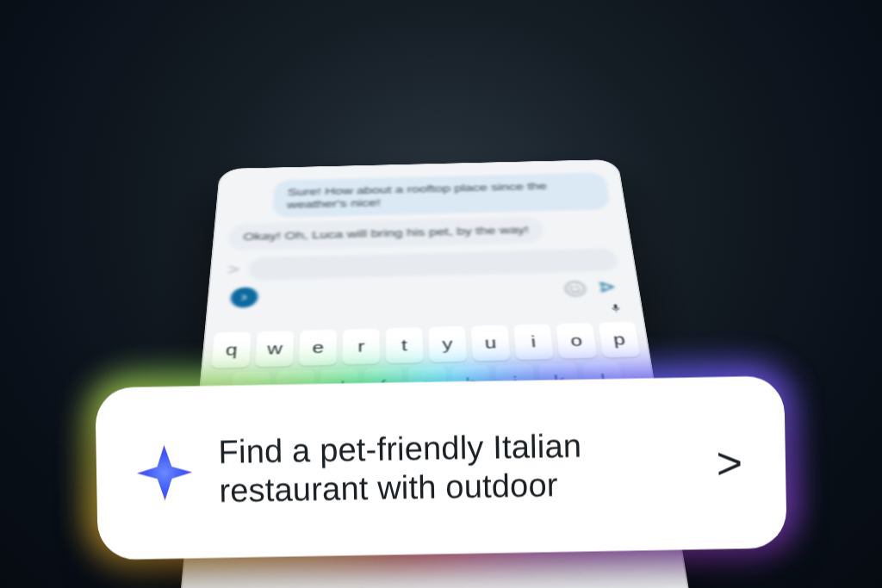  Describe the element at coordinates (490, 343) in the screenshot. I see `key-u: u` at that location.